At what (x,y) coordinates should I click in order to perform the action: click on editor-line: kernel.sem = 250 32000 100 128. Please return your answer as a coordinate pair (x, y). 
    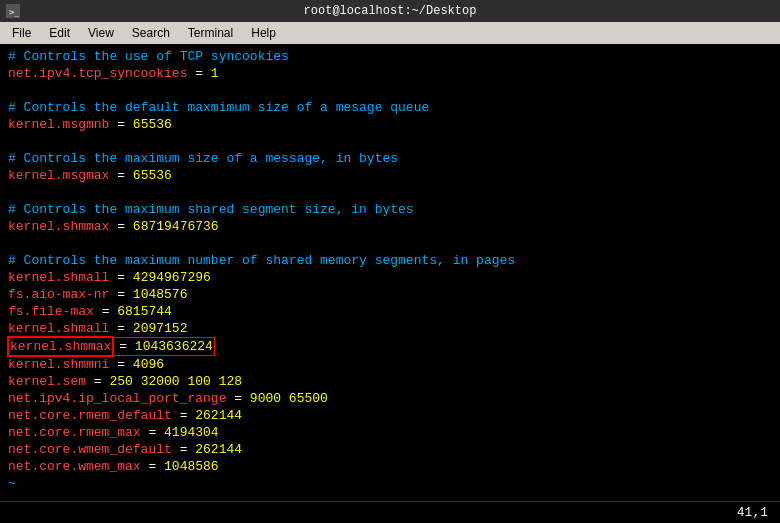
    Looking at the image, I should click on (390, 382).